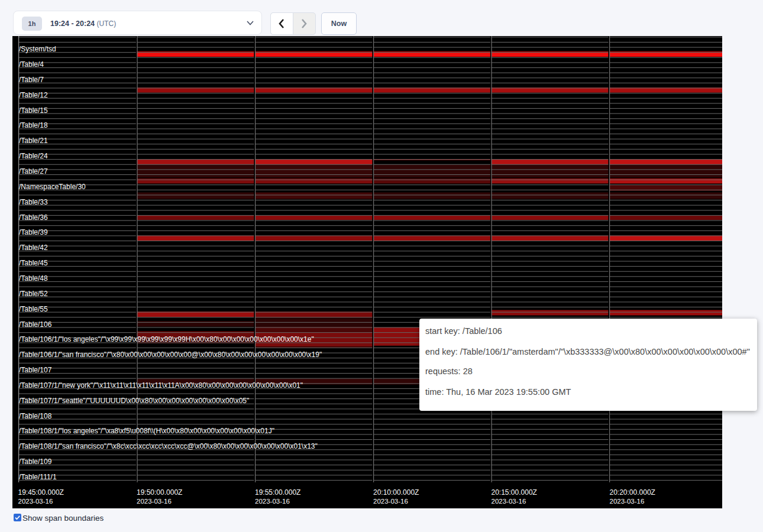 The image size is (763, 532). I want to click on svg-text: /Table/107, so click(35, 370).